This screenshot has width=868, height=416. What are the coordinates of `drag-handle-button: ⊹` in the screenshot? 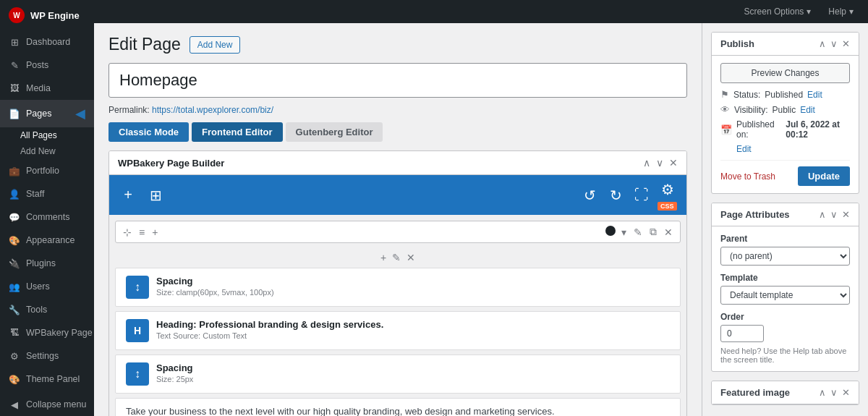 It's located at (127, 232).